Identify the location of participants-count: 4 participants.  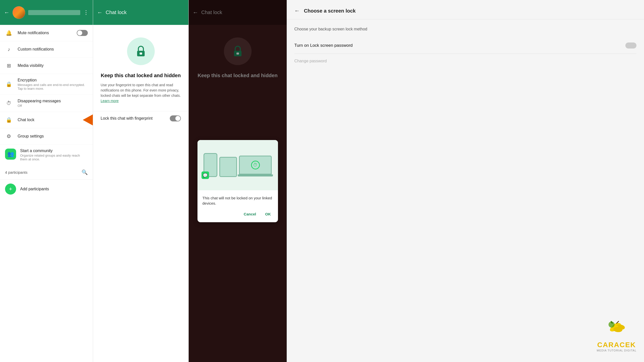
(16, 172).